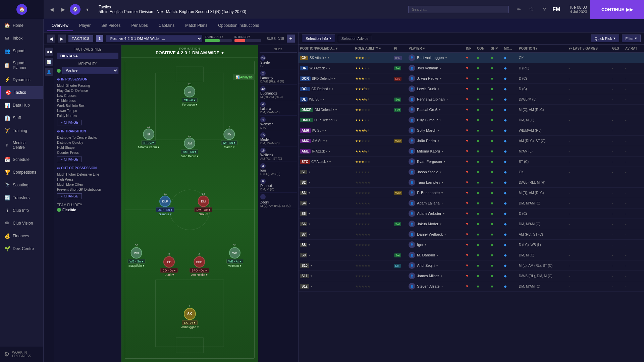  Describe the element at coordinates (166, 26) in the screenshot. I see `tab-captains: Captains` at that location.